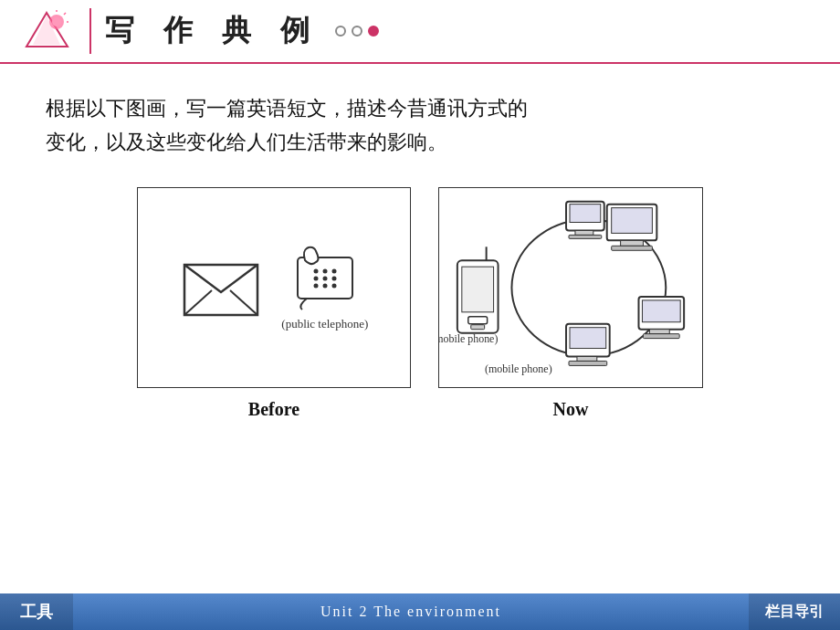 This screenshot has height=630, width=840. Describe the element at coordinates (357, 31) in the screenshot. I see `header-dots` at that location.